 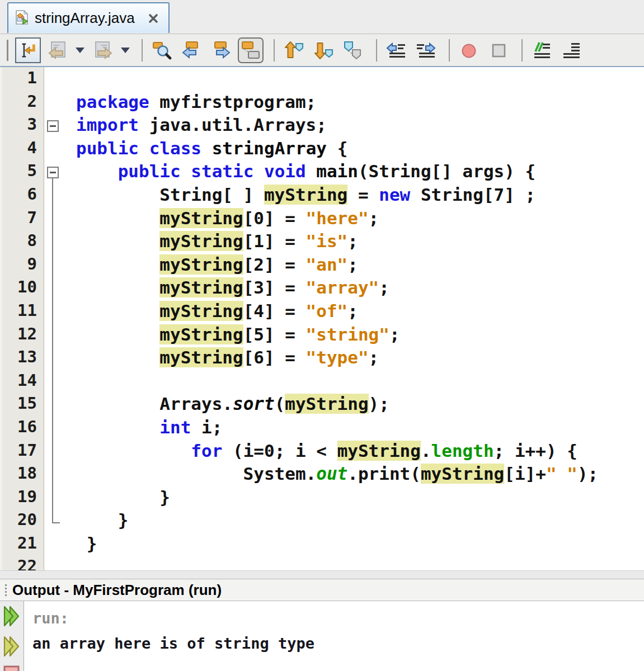 What do you see at coordinates (103, 50) in the screenshot?
I see `forward-button` at bounding box center [103, 50].